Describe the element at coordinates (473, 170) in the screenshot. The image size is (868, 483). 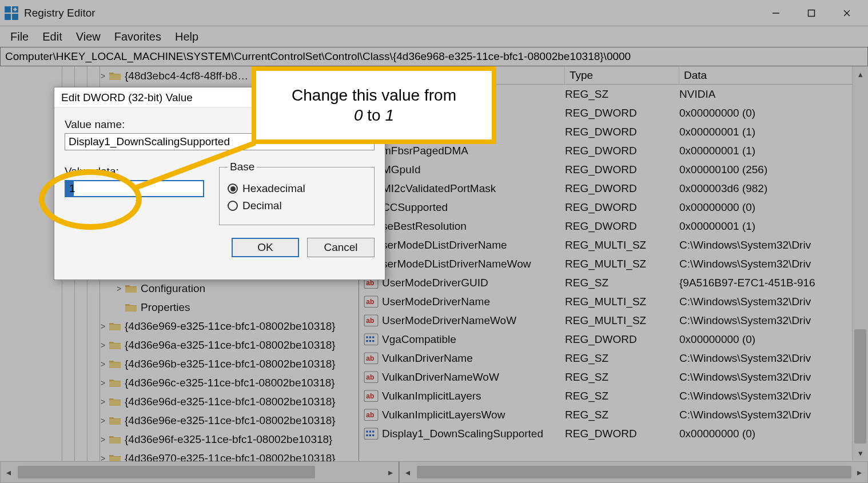
I see `value-name: MGpuId` at that location.